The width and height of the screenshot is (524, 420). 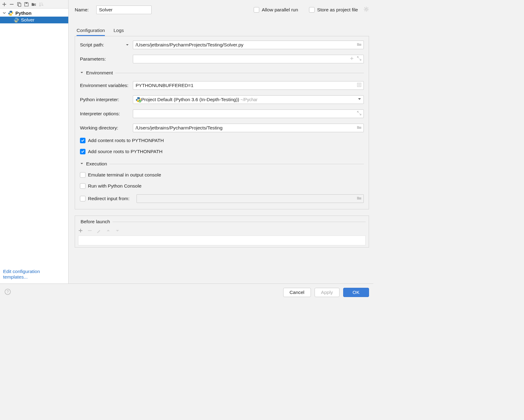 I want to click on gear-icon, so click(x=366, y=10).